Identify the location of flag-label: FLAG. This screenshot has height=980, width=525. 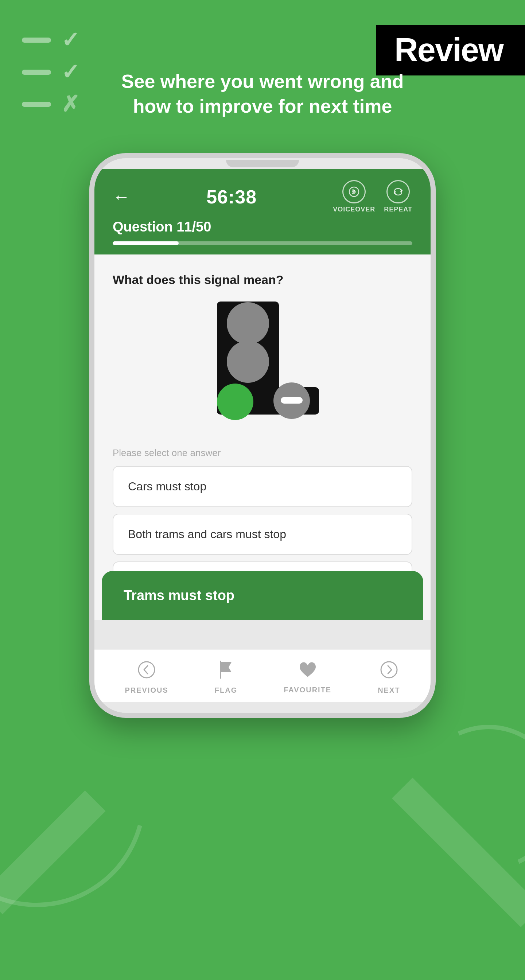
(226, 690).